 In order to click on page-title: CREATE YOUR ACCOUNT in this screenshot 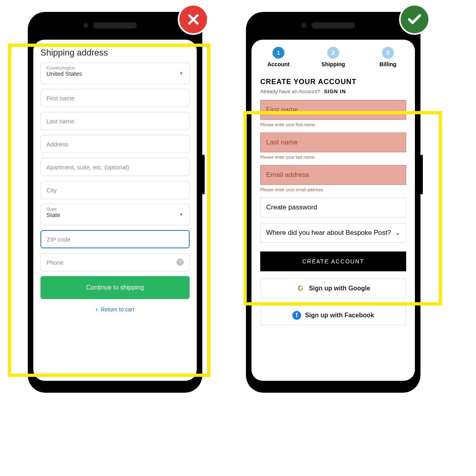, I will do `click(333, 82)`.